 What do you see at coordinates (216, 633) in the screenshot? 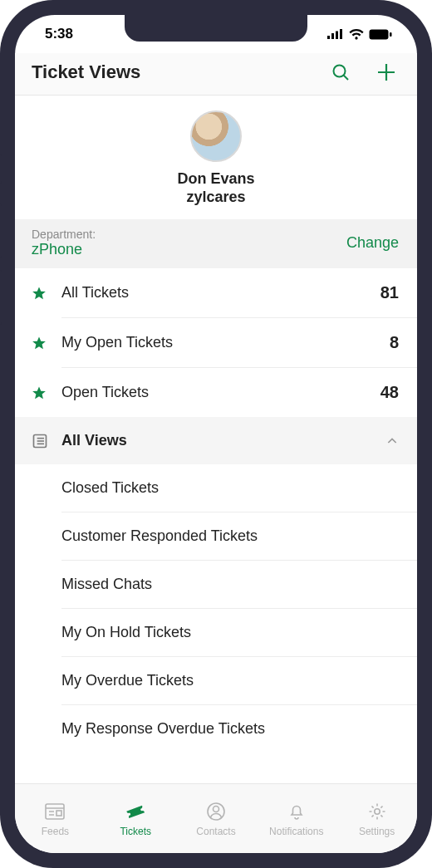
I see `view-row: My On Hold Tickets` at bounding box center [216, 633].